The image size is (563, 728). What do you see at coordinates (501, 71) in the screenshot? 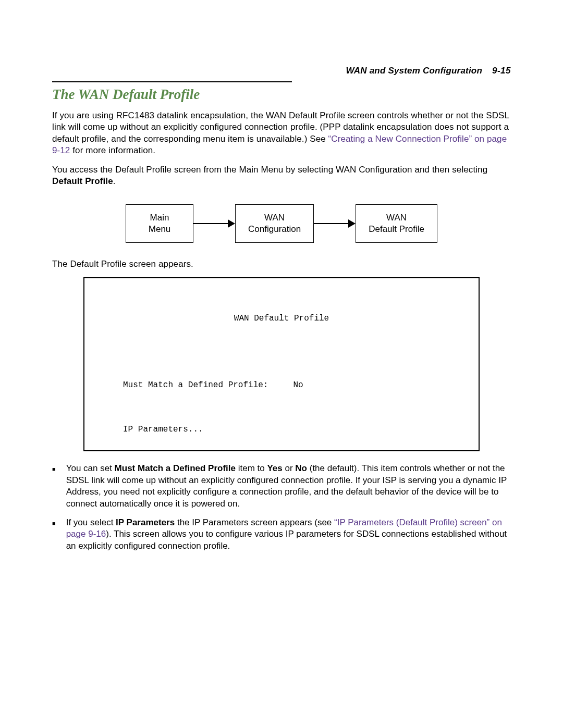
I see `page-number: 9-15` at bounding box center [501, 71].